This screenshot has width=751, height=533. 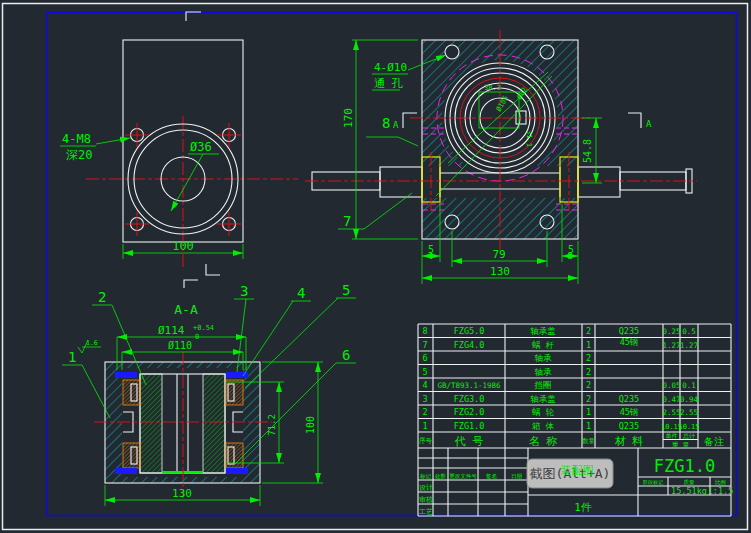 What do you see at coordinates (498, 254) in the screenshot?
I see `bolt-span-dim: 79` at bounding box center [498, 254].